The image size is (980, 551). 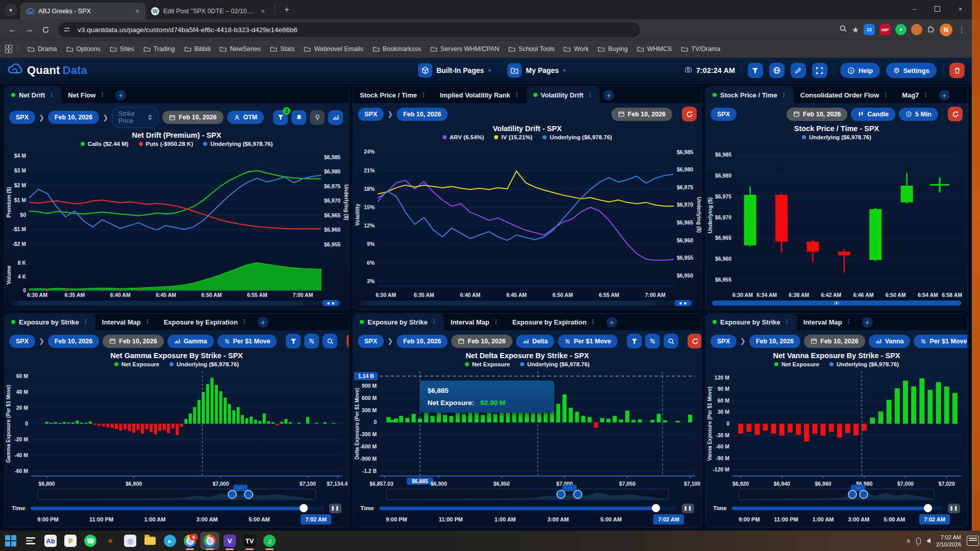 I want to click on zoom-icon, so click(x=843, y=30).